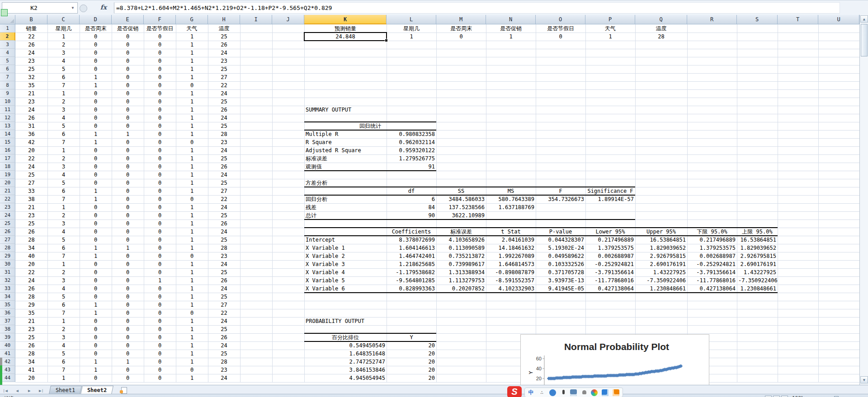  What do you see at coordinates (712, 232) in the screenshot?
I see `cell-R26: 下限 95.0%` at bounding box center [712, 232].